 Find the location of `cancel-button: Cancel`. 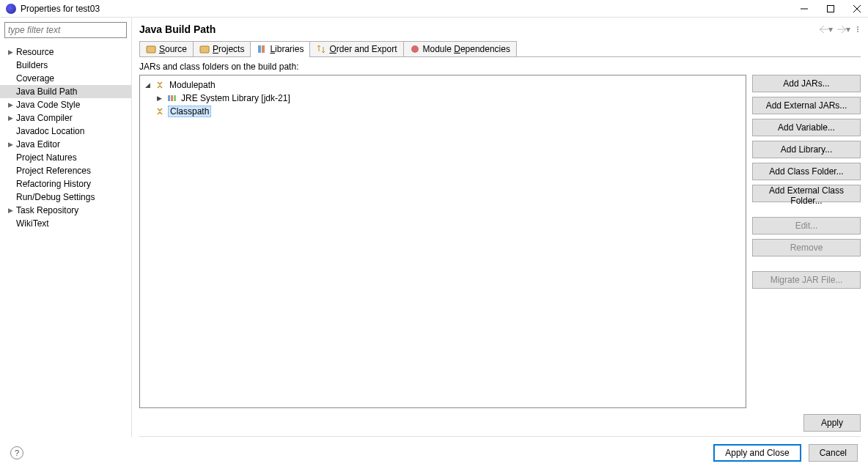

cancel-button: Cancel is located at coordinates (833, 453).